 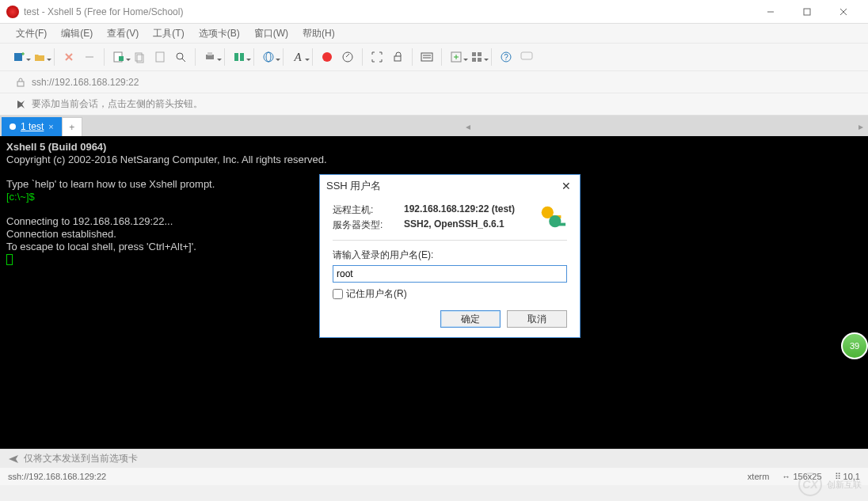 What do you see at coordinates (434, 57) in the screenshot?
I see `toolbar: A ?` at bounding box center [434, 57].